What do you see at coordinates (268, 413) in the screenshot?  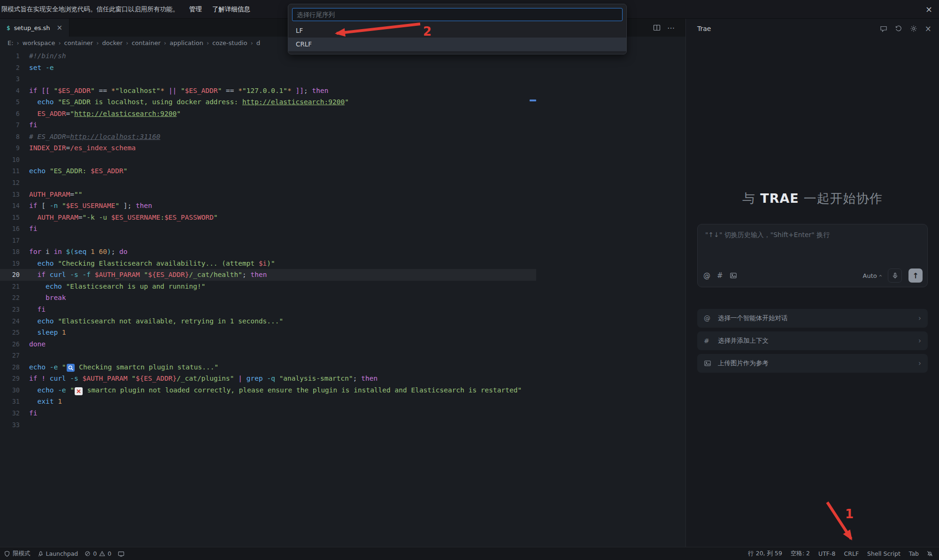 I see `code-line: 32fi` at bounding box center [268, 413].